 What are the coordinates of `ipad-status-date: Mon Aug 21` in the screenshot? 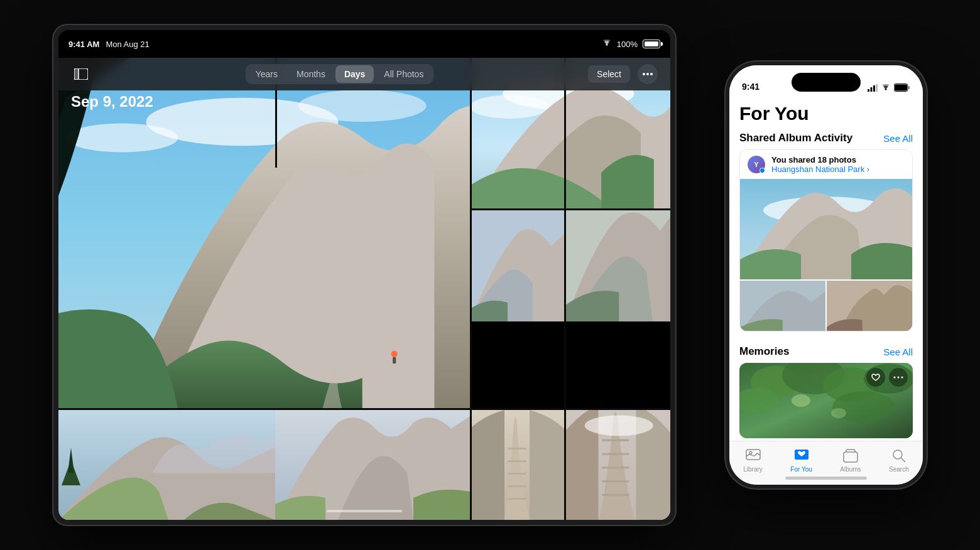 It's located at (127, 44).